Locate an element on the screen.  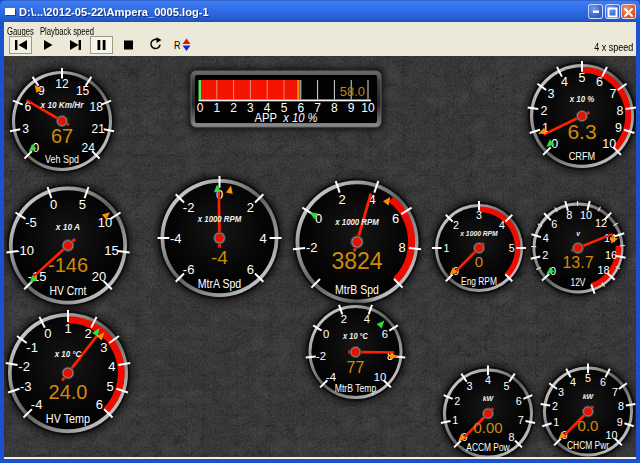
svg-text: APP x 10 % is located at coordinates (286, 118).